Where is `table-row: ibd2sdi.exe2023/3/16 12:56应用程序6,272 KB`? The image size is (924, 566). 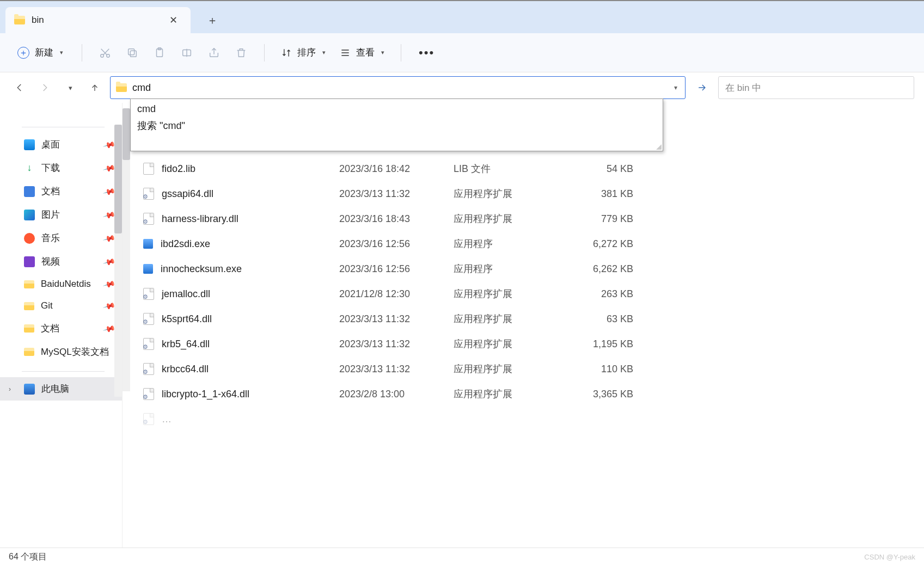
table-row: ibd2sdi.exe2023/3/16 12:56应用程序6,272 KB is located at coordinates (531, 244).